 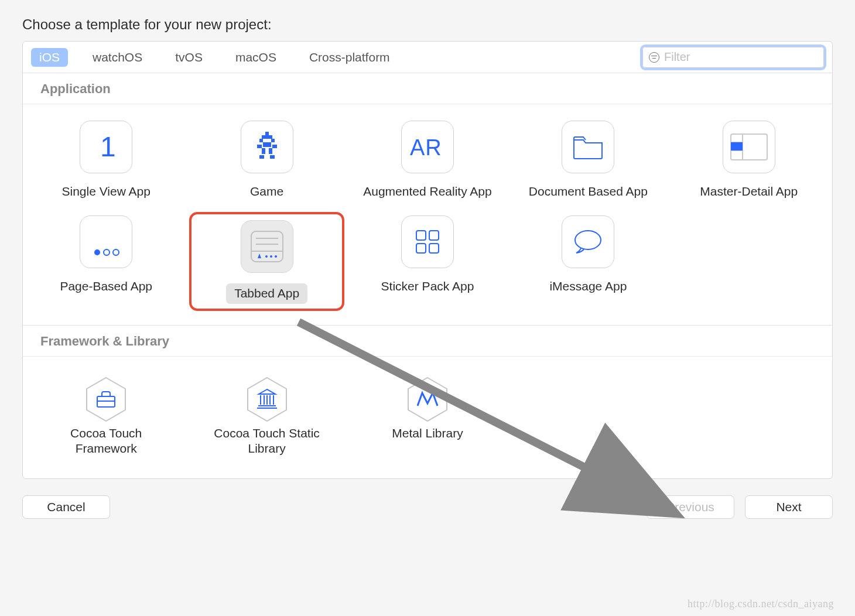 I want to click on sticker-icon, so click(x=428, y=242).